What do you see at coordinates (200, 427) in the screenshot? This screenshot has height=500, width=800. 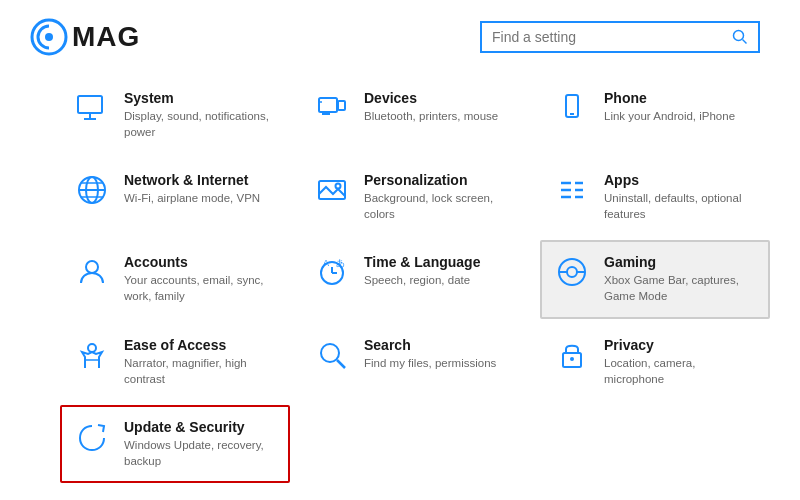 I see `update-title: Update & Security` at bounding box center [200, 427].